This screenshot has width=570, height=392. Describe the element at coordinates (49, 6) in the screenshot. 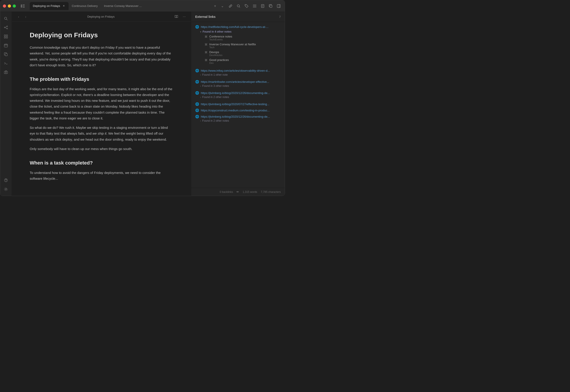

I see `tab-deploying-on-fridays: Deploying on Fridays ✕` at that location.